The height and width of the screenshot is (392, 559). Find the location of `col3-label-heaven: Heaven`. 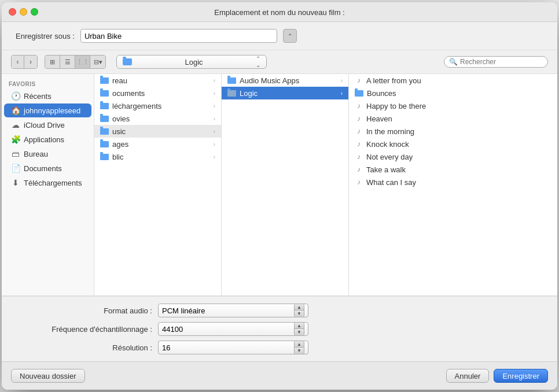

col3-label-heaven: Heaven is located at coordinates (380, 119).